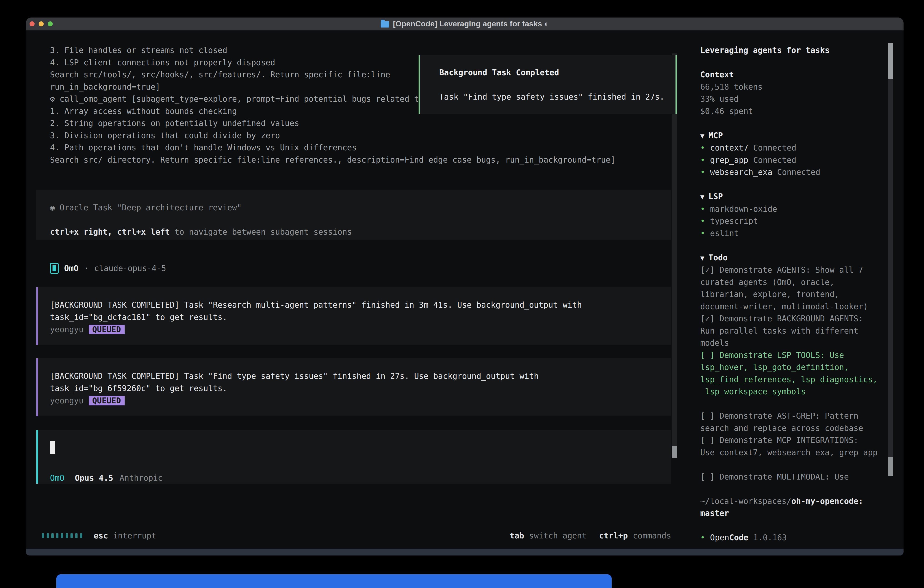 The height and width of the screenshot is (588, 924). Describe the element at coordinates (794, 282) in the screenshot. I see `todo-line: curated agents (OmO, oracle,` at that location.